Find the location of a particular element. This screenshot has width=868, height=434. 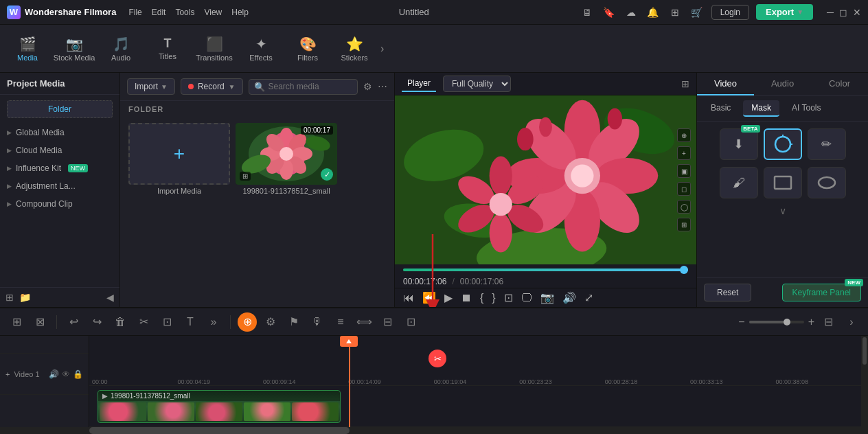

add-track-button: ⊞ is located at coordinates (16, 322).